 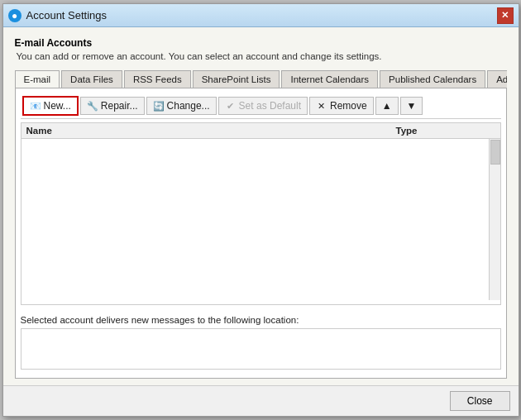 What do you see at coordinates (50, 106) in the screenshot?
I see `new-button: 📧 New...` at bounding box center [50, 106].